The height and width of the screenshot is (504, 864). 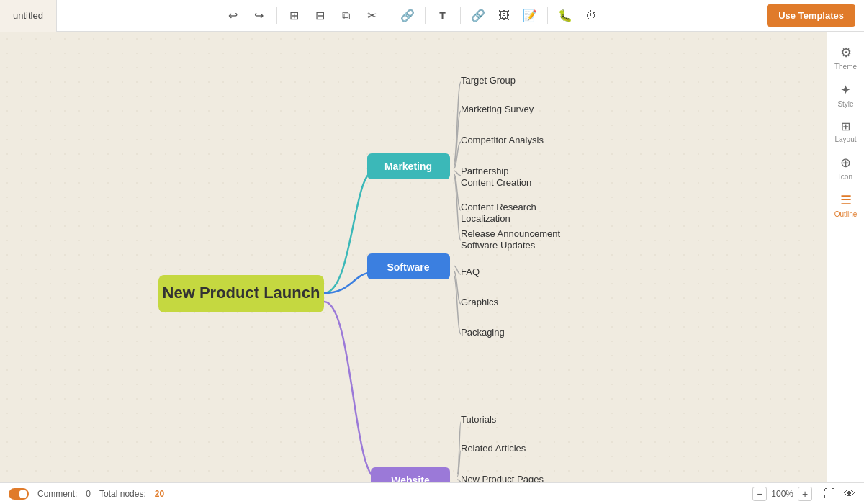 I want to click on leaf-localization: Localization, so click(x=485, y=219).